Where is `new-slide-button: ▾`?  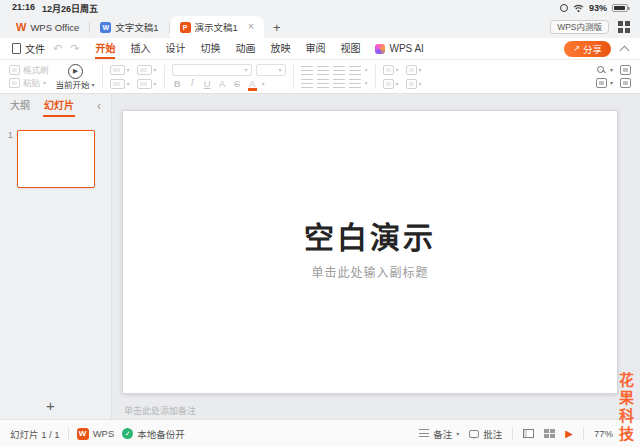 new-slide-button: ▾ is located at coordinates (120, 70).